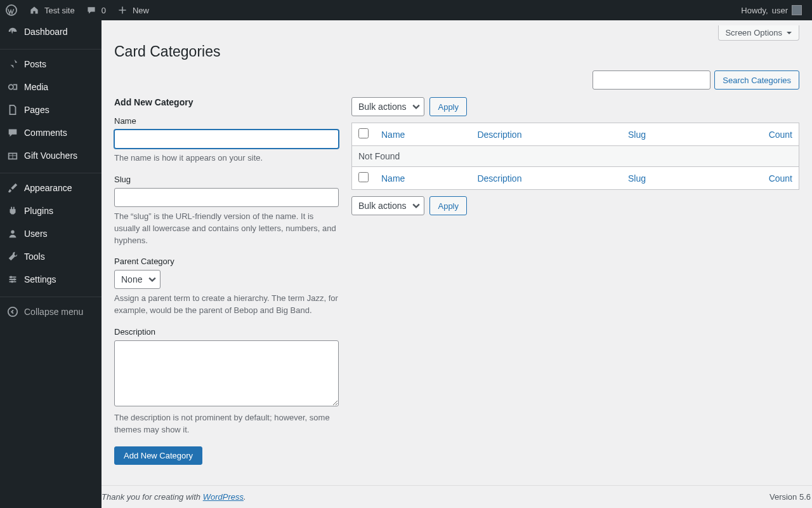 The width and height of the screenshot is (812, 508). Describe the element at coordinates (226, 102) in the screenshot. I see `form-heading: Add New Category` at that location.